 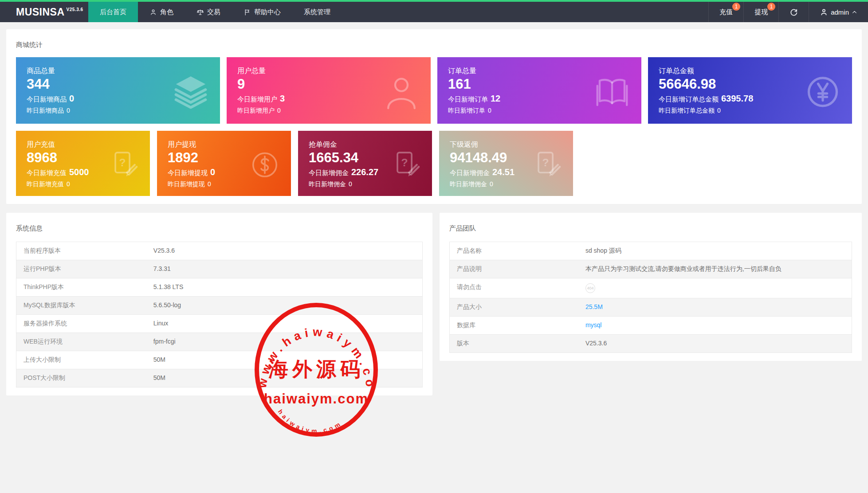 I want to click on brand-logo: MUSINSA V25.3.6, so click(x=44, y=12).